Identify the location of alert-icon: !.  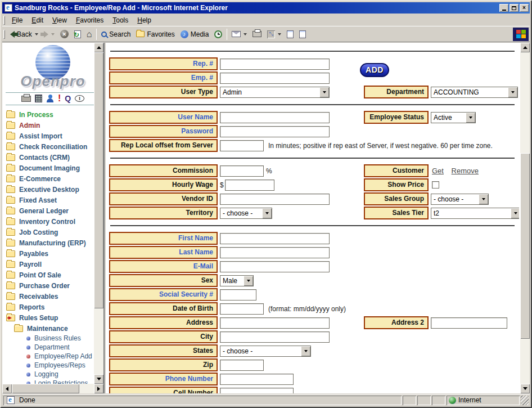
(60, 98).